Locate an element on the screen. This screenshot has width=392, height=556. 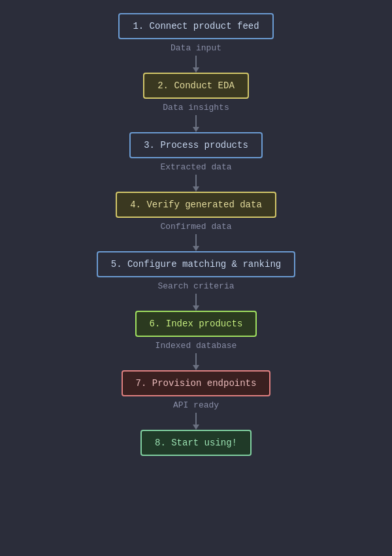
node-label: 2. Conduct EDA is located at coordinates (196, 86).